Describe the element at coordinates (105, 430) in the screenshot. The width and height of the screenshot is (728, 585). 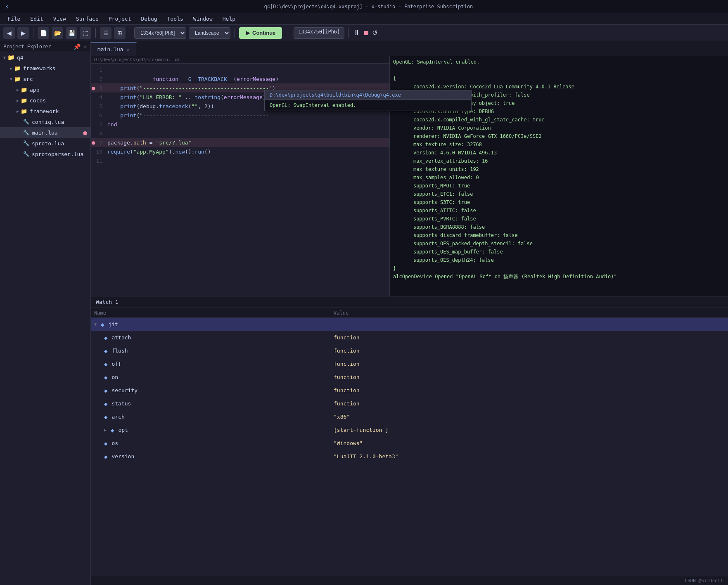
I see `opt-expand-arrow: ▶` at that location.